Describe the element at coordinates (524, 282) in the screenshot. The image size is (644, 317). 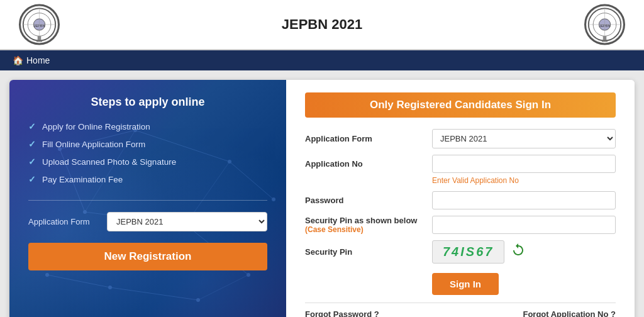
I see `sign-in-row: Sign In` at that location.